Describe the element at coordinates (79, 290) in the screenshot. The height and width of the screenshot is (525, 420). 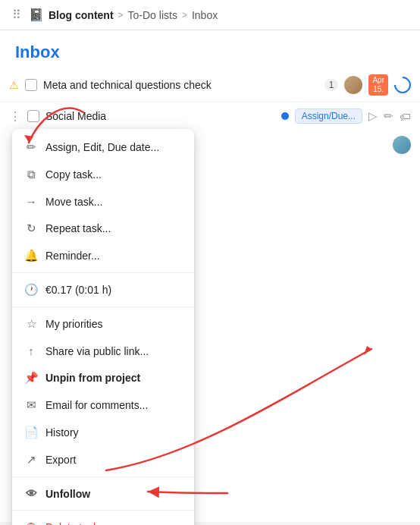
I see `menu-label-cost: €0.17 (0:01 h)` at that location.